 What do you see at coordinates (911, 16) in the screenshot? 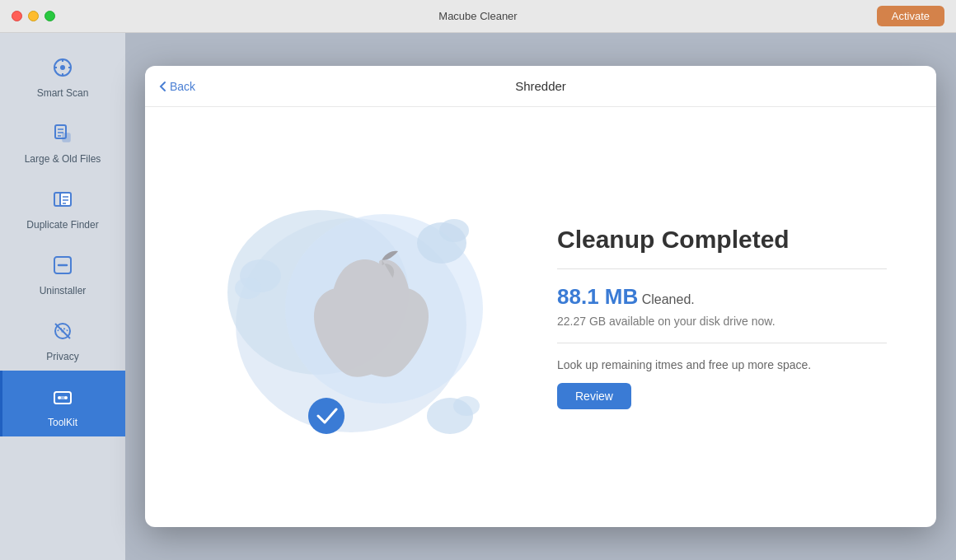
I see `activate-button: Activate` at bounding box center [911, 16].